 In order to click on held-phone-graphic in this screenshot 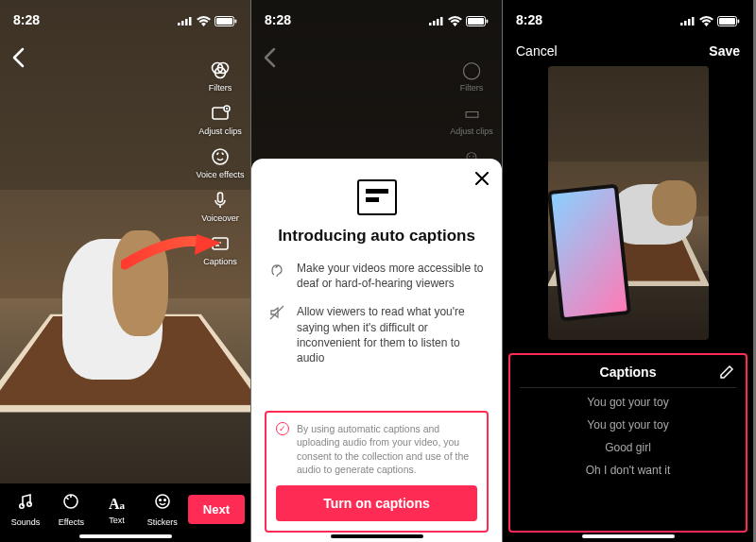, I will do `click(590, 252)`.